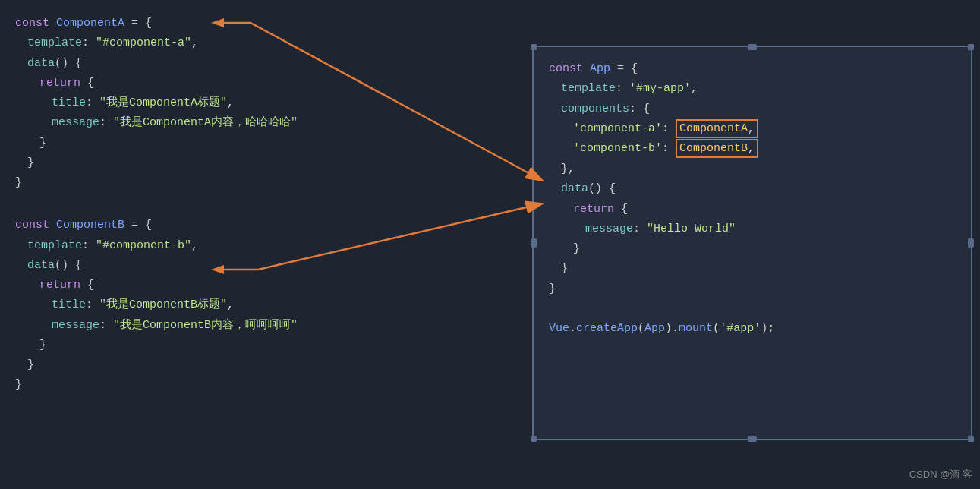 The height and width of the screenshot is (489, 980). What do you see at coordinates (971, 439) in the screenshot?
I see `corner-handle-br` at bounding box center [971, 439].